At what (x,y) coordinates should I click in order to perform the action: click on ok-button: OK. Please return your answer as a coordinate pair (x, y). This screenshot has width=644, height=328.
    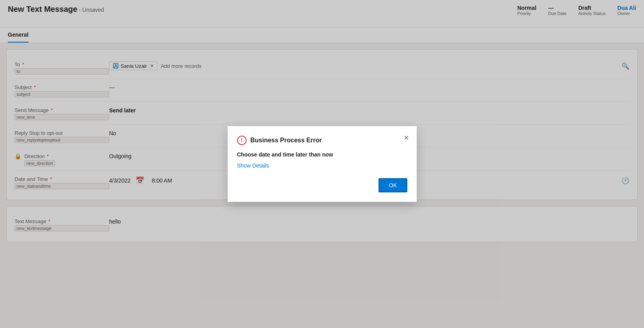
    Looking at the image, I should click on (393, 185).